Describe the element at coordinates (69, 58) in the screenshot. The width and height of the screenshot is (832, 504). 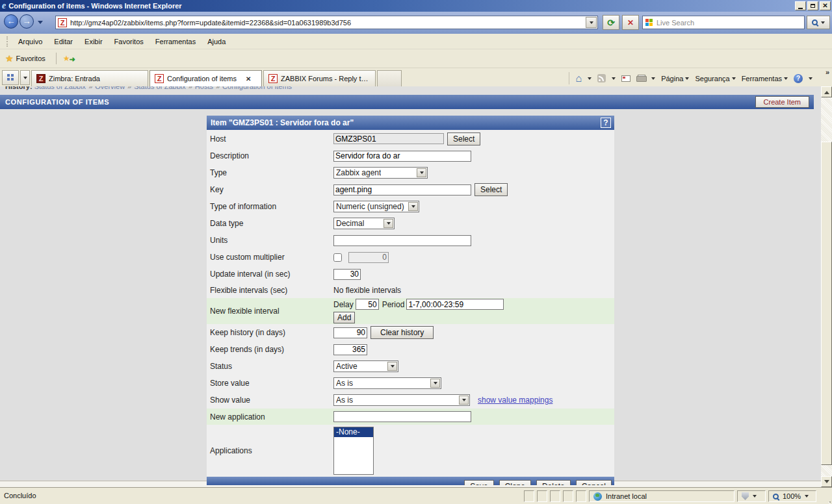
I see `add-to-favorites-button: ★ ➜` at that location.